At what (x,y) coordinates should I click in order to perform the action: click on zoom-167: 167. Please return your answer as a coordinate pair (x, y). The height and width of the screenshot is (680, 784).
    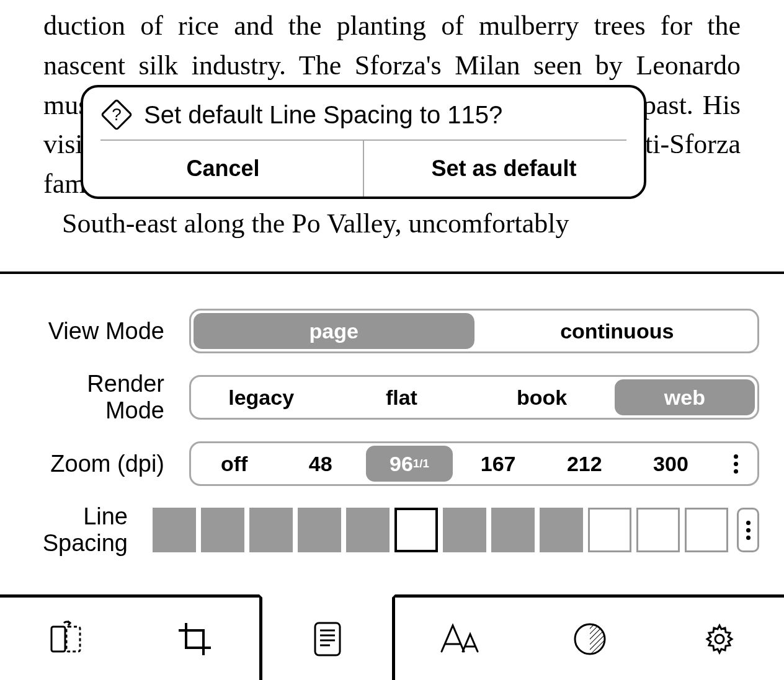
    Looking at the image, I should click on (499, 464).